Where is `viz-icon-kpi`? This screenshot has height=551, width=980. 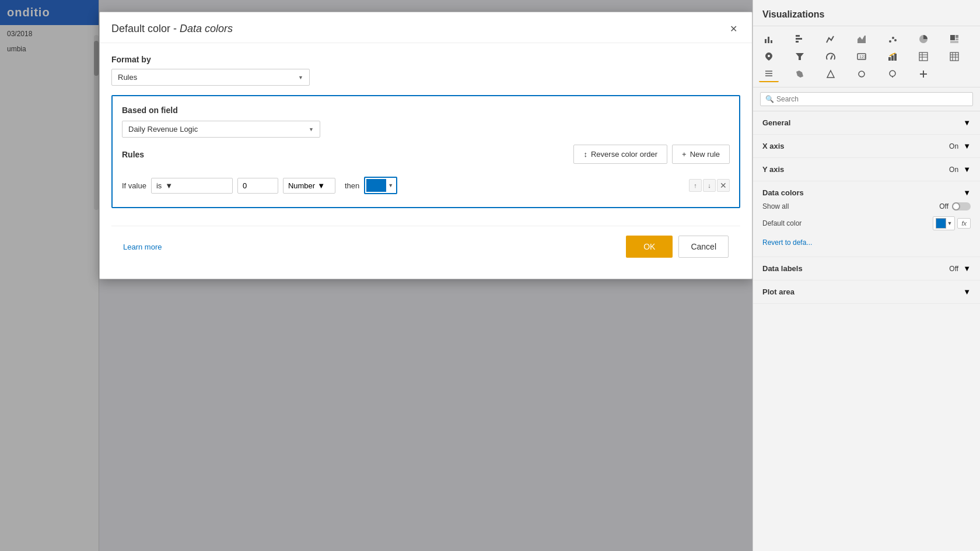
viz-icon-kpi is located at coordinates (892, 57).